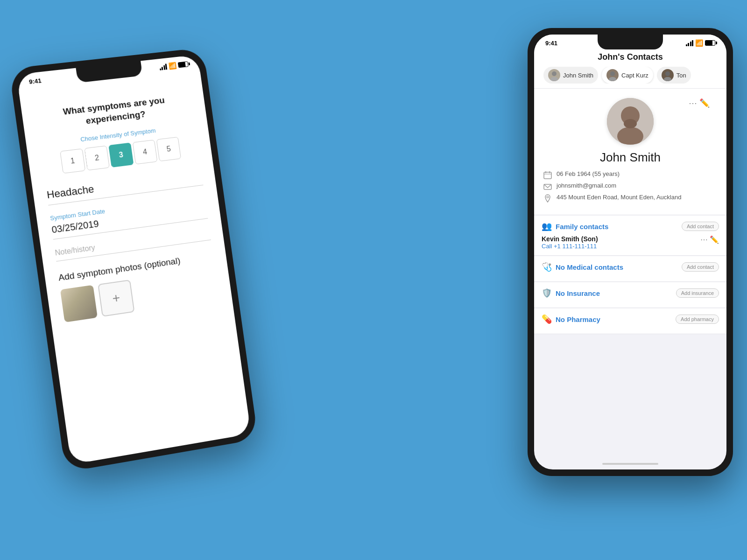 This screenshot has height=560, width=747. What do you see at coordinates (630, 121) in the screenshot?
I see `profile-avatar-svg` at bounding box center [630, 121].